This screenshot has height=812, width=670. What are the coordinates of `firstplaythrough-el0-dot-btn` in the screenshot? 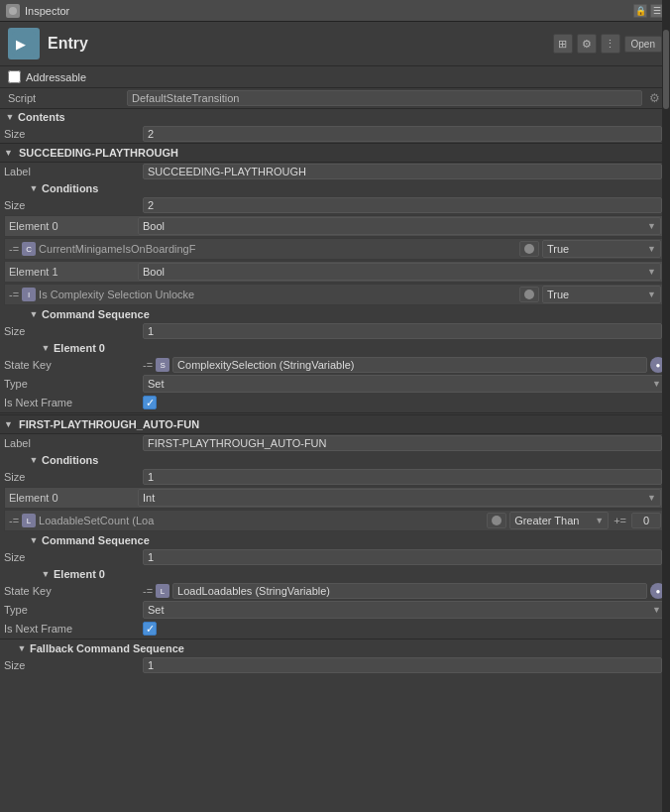 It's located at (497, 521).